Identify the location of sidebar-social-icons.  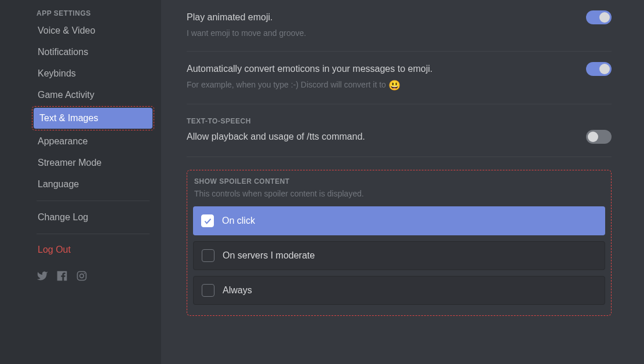
(93, 272).